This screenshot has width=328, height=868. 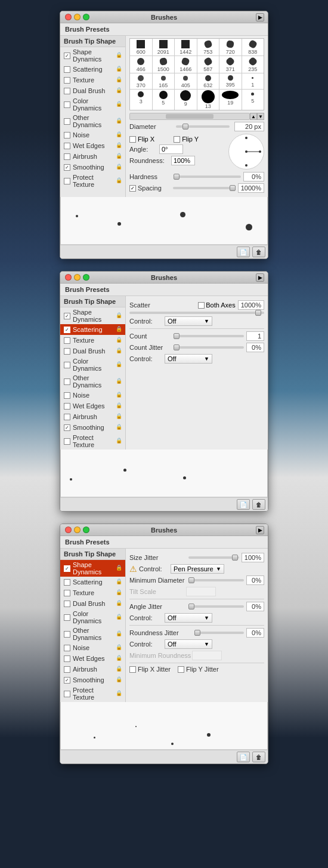 What do you see at coordinates (93, 441) in the screenshot?
I see `sidebar-protect-texture-2: Protect Texture 🔒` at bounding box center [93, 441].